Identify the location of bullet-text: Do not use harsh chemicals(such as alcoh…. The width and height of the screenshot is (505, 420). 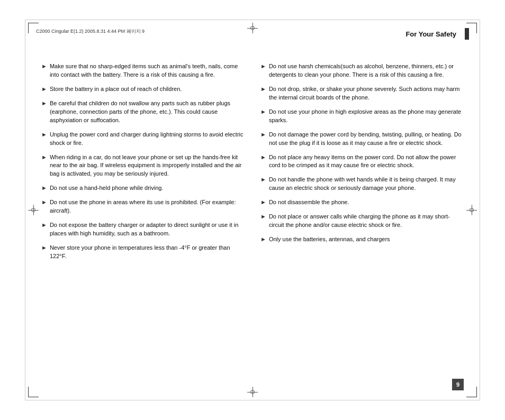
(366, 71).